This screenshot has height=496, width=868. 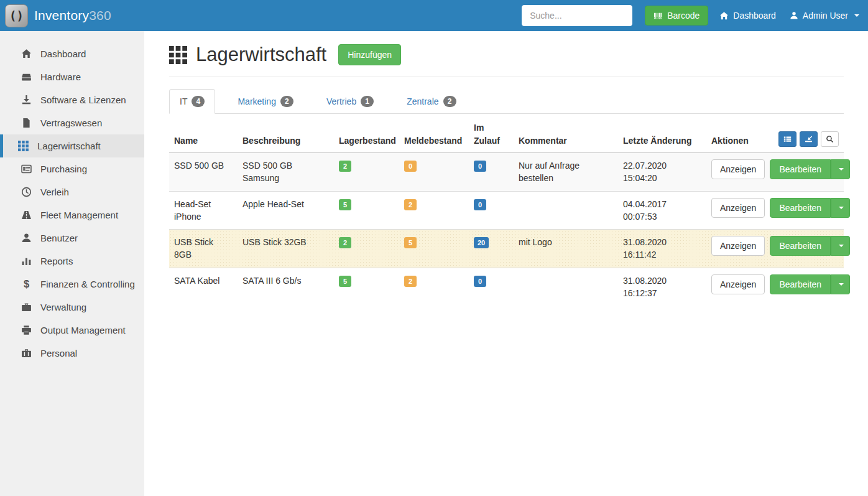 I want to click on tab-vertrieb: Vertrieb1, so click(x=350, y=101).